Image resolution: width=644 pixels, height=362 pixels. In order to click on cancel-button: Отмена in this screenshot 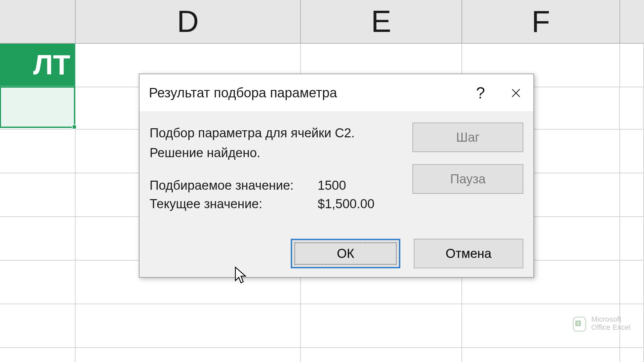, I will do `click(469, 254)`.